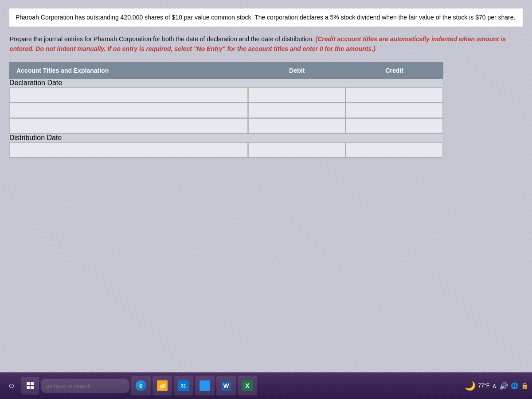 This screenshot has width=532, height=399. Describe the element at coordinates (266, 386) in the screenshot. I see `taskbar: e 📁 31 W X` at that location.